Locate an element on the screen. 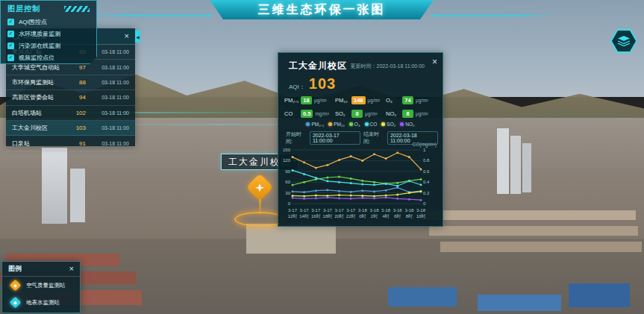  layer-toggle-item: ✓污染源在线监测 is located at coordinates (49, 45).